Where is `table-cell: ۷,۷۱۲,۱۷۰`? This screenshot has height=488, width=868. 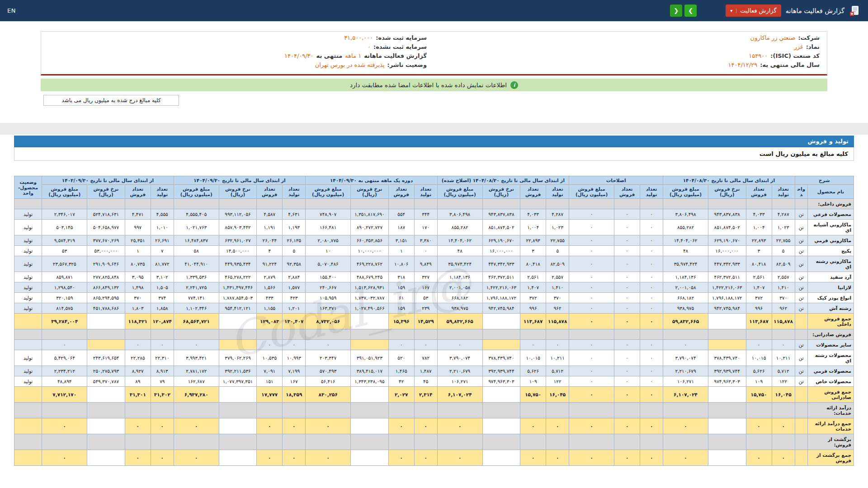 table-cell: ۷,۷۱۲,۱۷۰ is located at coordinates (65, 395).